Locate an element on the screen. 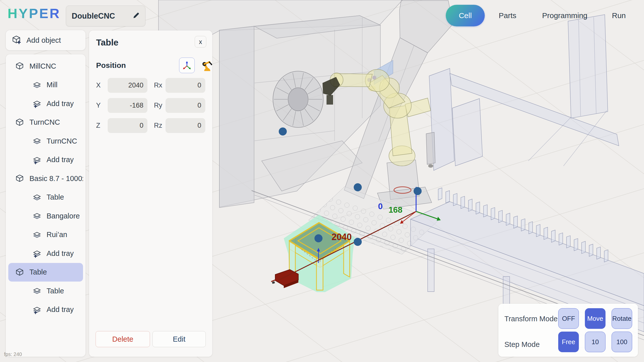 The image size is (644, 362). rz-input is located at coordinates (185, 126).